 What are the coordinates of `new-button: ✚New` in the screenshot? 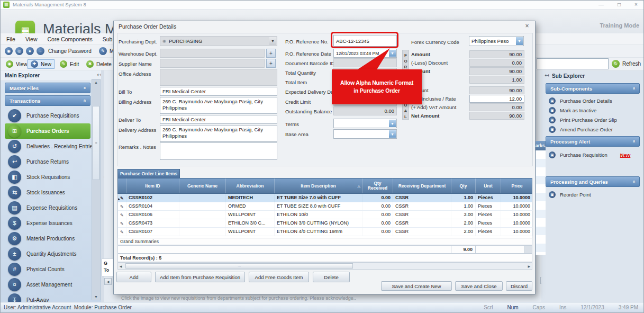 It's located at (41, 64).